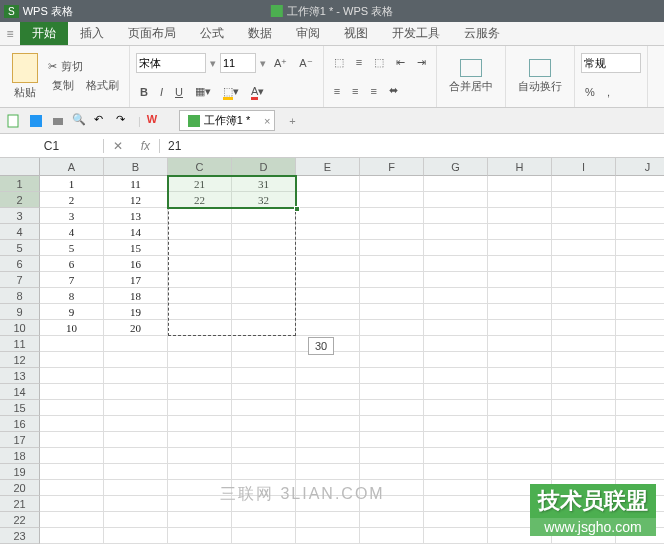 The image size is (664, 546). I want to click on row-header: 14, so click(20, 392).